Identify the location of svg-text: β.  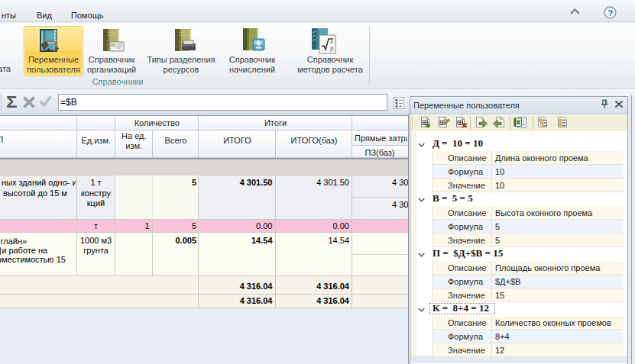
(332, 49).